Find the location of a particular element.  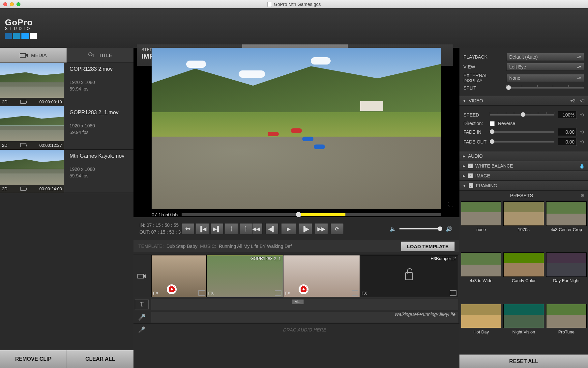

preset-item: 1970s is located at coordinates (523, 226).